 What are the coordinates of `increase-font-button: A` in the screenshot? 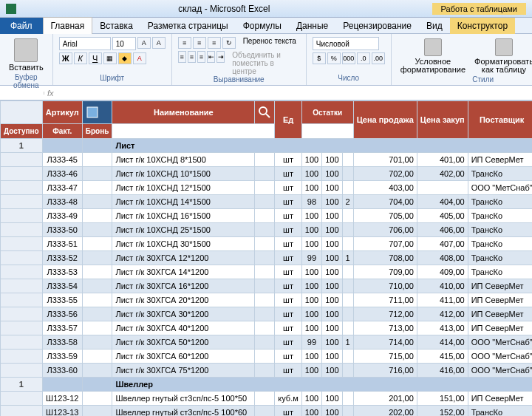 It's located at (144, 43).